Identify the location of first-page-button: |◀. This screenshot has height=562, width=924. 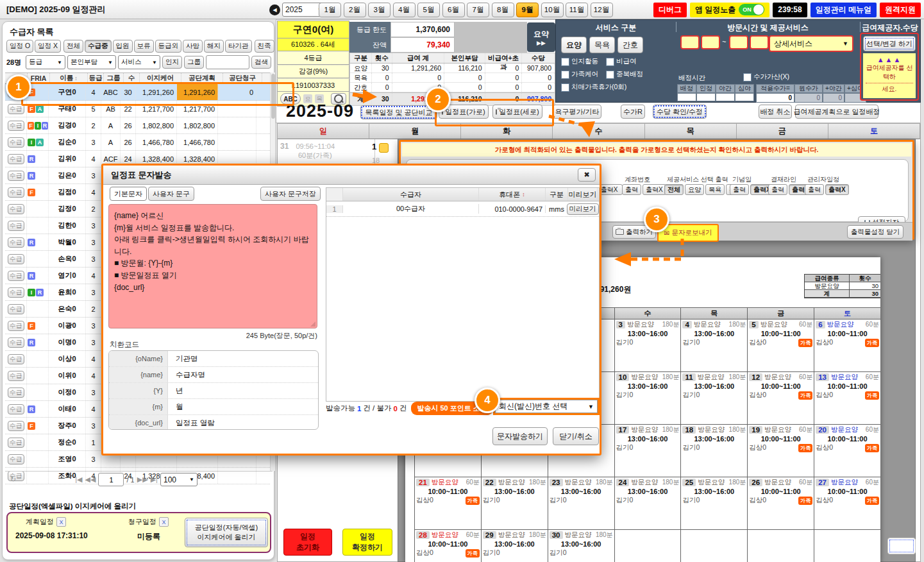
(78, 480).